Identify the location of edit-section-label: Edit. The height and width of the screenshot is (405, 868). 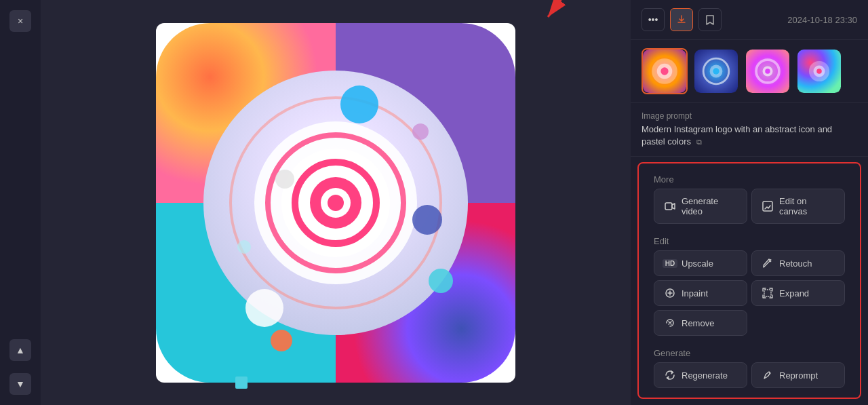
(749, 240).